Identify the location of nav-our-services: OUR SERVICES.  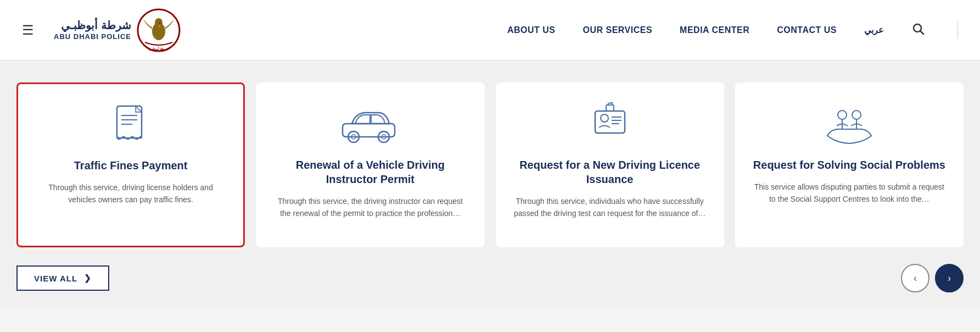
(617, 30).